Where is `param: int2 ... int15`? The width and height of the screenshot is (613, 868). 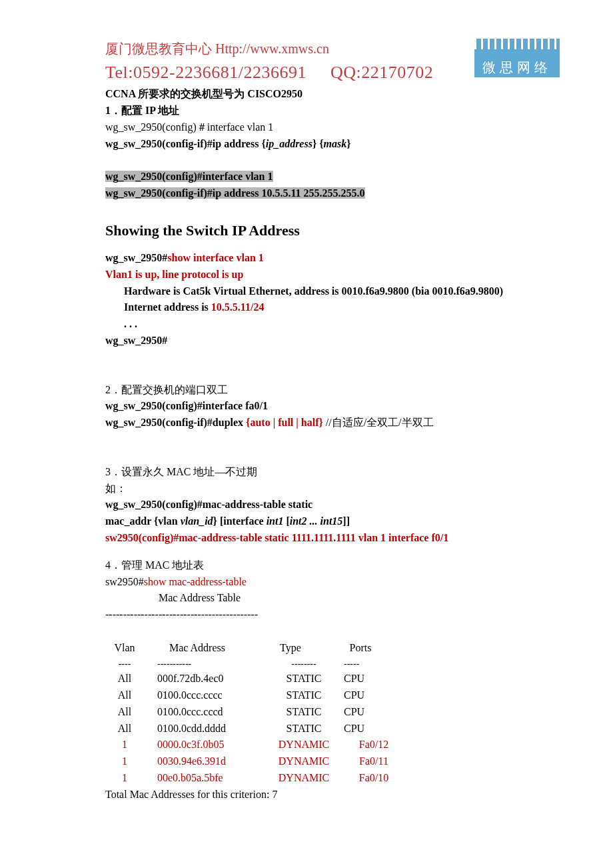 param: int2 ... int15 is located at coordinates (316, 521).